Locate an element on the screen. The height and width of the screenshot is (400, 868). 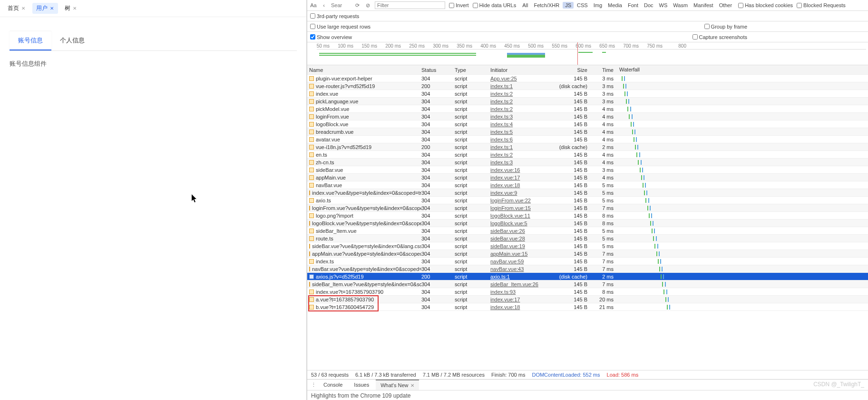
type-filter: All is located at coordinates (525, 5).